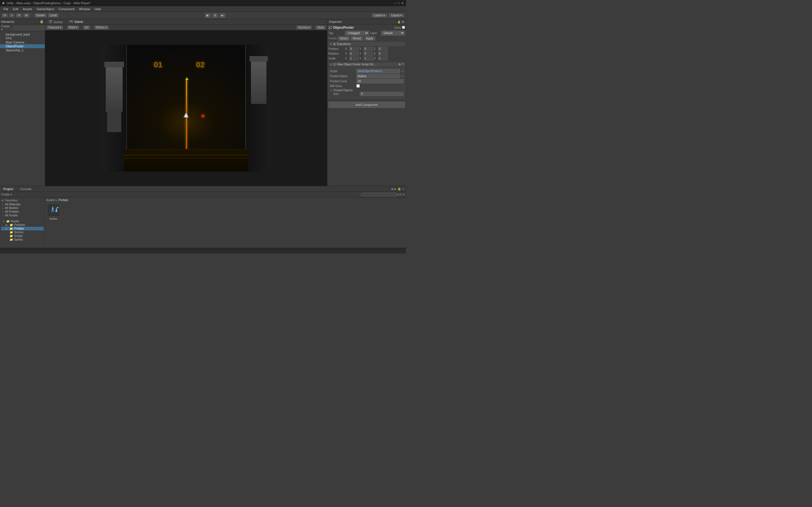 The width and height of the screenshot is (812, 507). What do you see at coordinates (187, 78) in the screenshot?
I see `direction-arrow` at bounding box center [187, 78].